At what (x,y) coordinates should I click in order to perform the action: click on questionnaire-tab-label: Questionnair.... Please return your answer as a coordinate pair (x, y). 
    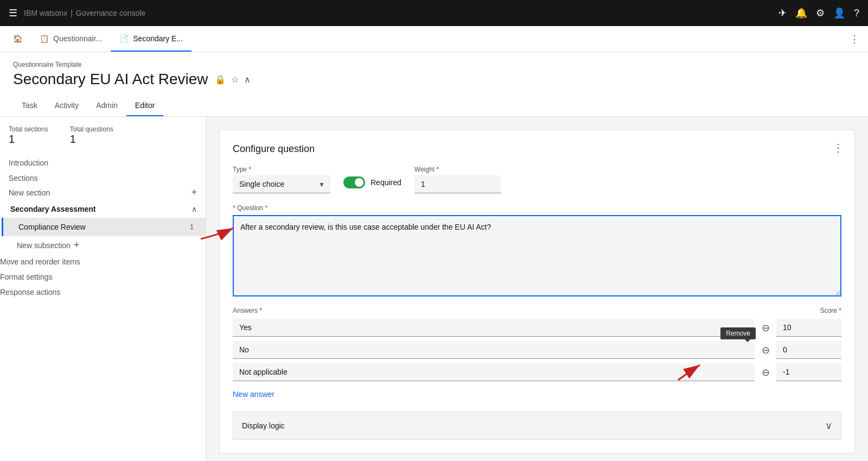
    Looking at the image, I should click on (78, 39).